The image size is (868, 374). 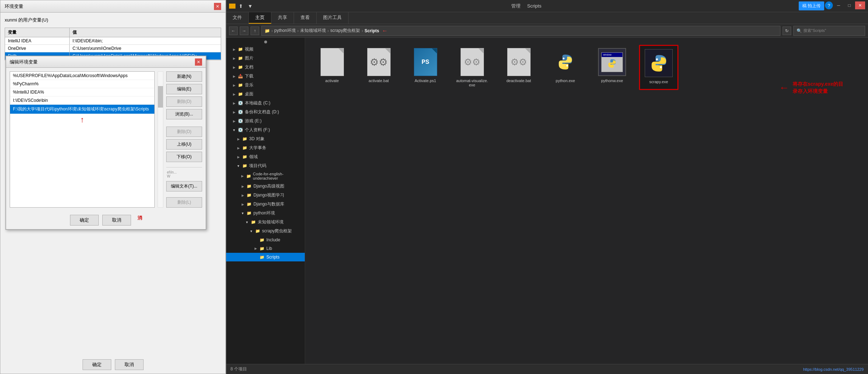 What do you see at coordinates (266, 231) in the screenshot?
I see `sidebar-item-scrapy-fw: ▼ 📁 scrapy爬虫框架` at bounding box center [266, 231].